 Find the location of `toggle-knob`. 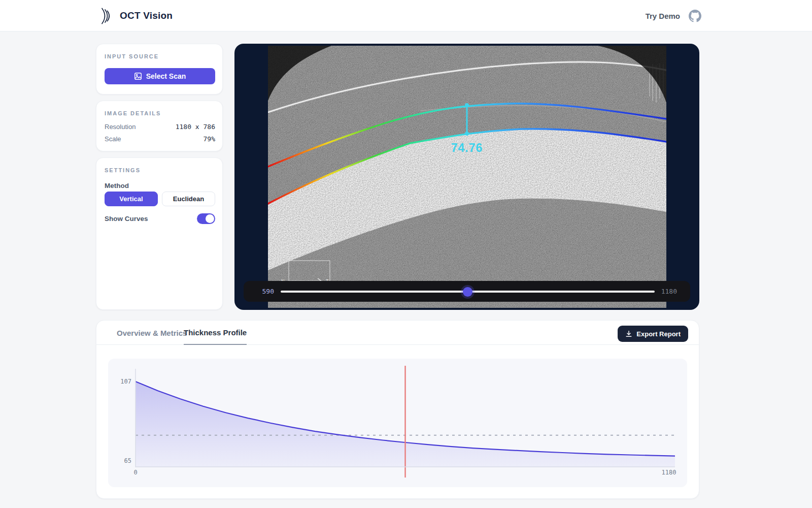

toggle-knob is located at coordinates (210, 218).